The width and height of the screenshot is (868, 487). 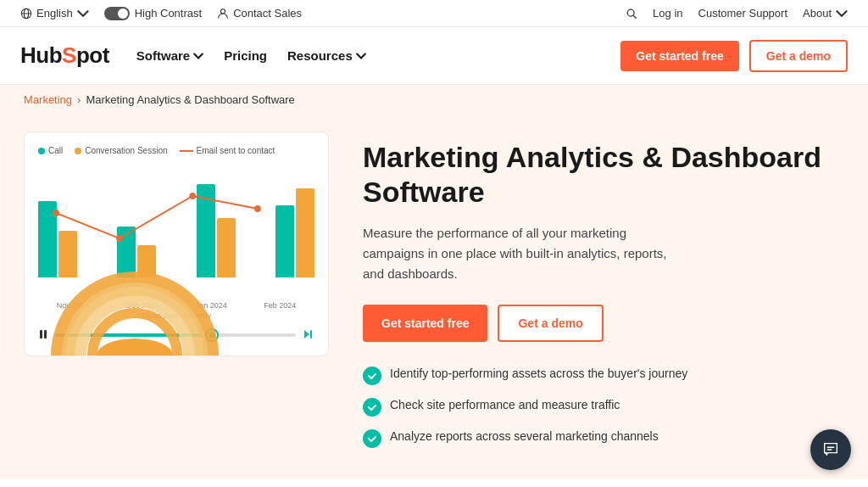 What do you see at coordinates (170, 56) in the screenshot?
I see `software-menu: Software` at bounding box center [170, 56].